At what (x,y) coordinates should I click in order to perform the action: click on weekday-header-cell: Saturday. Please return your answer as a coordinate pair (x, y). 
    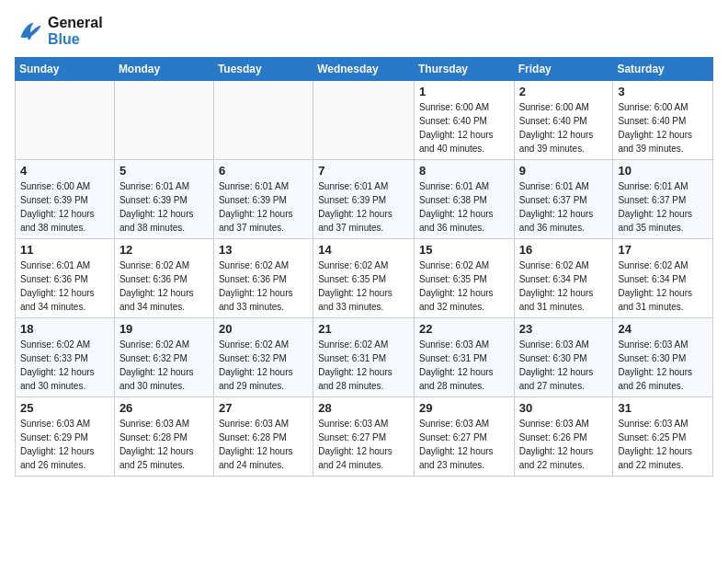
    Looking at the image, I should click on (664, 70).